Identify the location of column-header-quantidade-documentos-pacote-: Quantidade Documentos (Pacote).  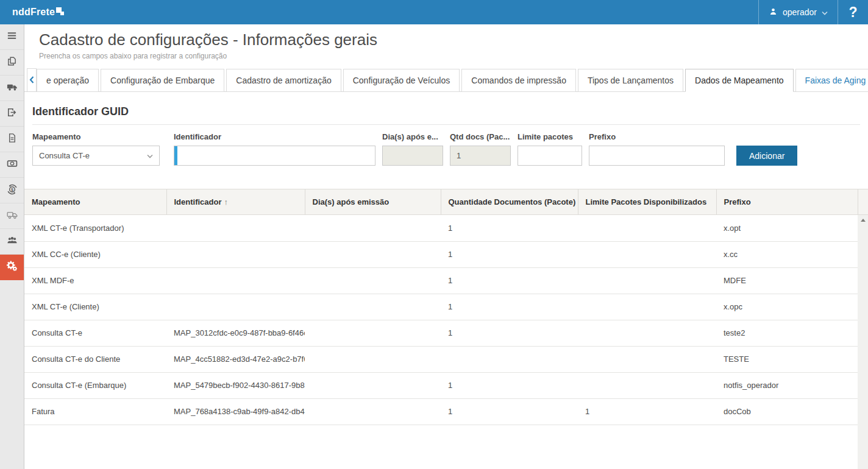
(510, 202).